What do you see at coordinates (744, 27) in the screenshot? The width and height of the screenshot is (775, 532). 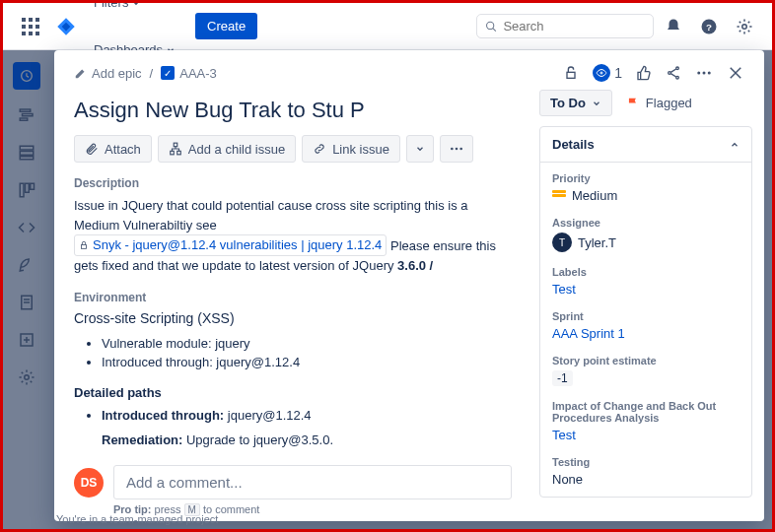 I see `settings-icon` at bounding box center [744, 27].